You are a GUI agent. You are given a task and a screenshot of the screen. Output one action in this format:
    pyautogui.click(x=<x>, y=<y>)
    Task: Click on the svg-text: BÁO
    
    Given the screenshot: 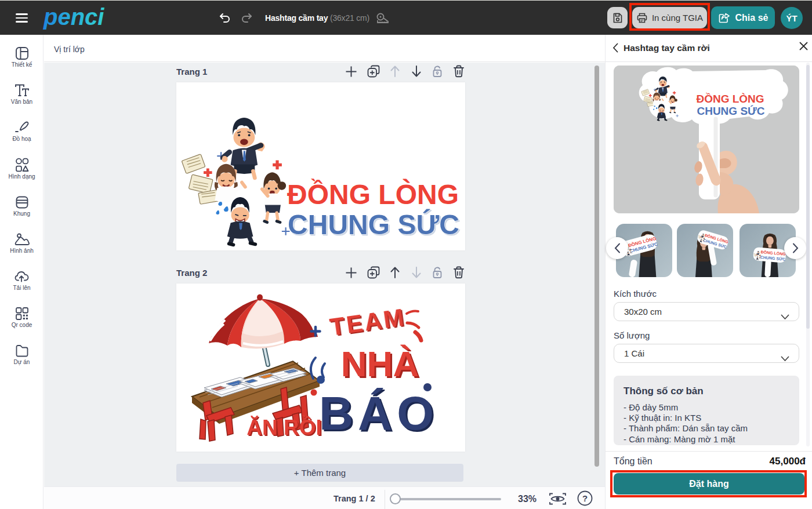 What is the action you would take?
    pyautogui.click(x=379, y=413)
    